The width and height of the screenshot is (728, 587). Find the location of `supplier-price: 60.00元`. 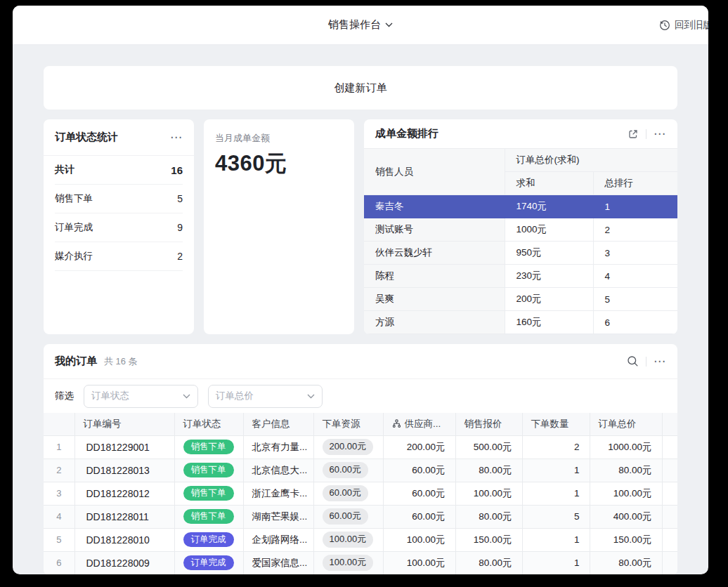

supplier-price: 60.00元 is located at coordinates (419, 470).